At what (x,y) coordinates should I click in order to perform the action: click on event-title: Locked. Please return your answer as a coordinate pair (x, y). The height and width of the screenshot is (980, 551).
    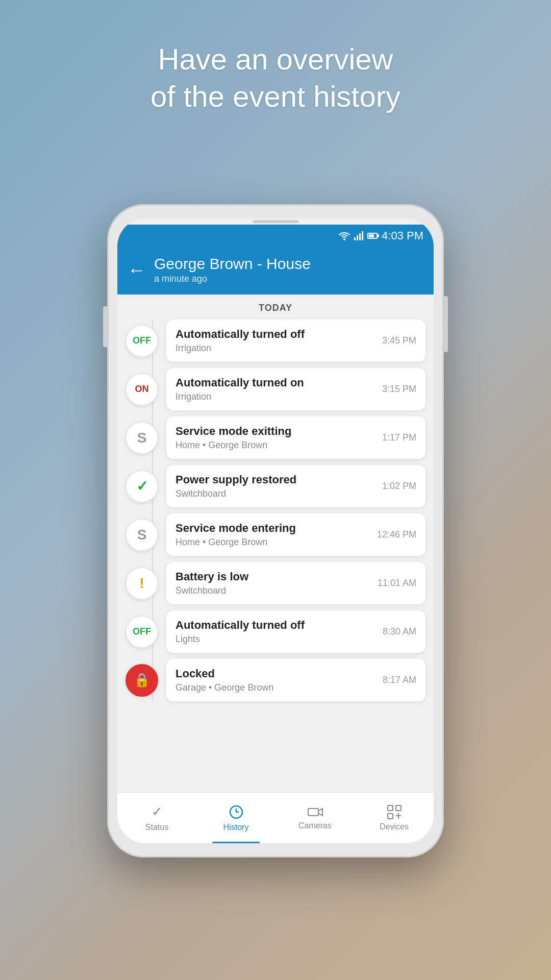
    Looking at the image, I should click on (224, 674).